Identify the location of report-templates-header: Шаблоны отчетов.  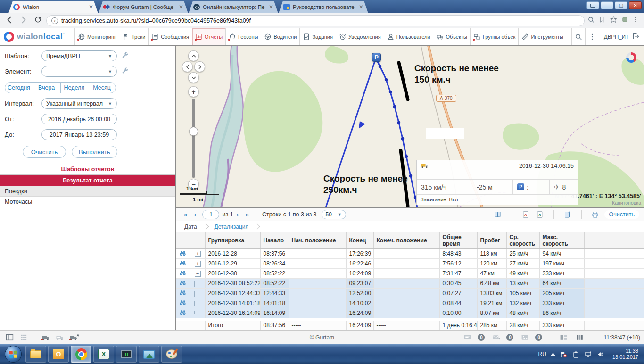
(88, 169).